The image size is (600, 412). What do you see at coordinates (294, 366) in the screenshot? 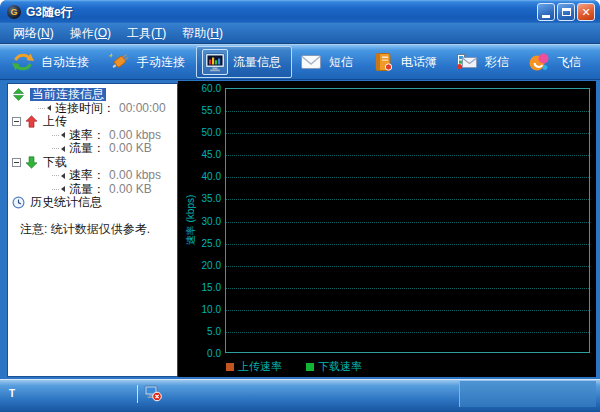
I see `chart-legend: 上传速率下载速率` at bounding box center [294, 366].